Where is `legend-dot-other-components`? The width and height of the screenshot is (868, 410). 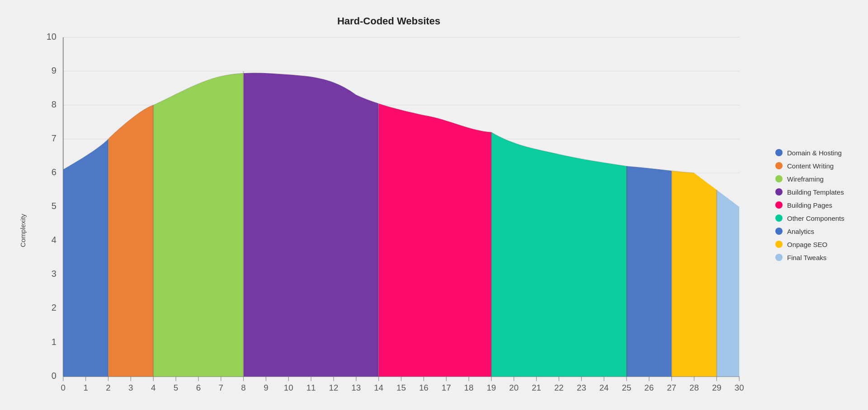 legend-dot-other-components is located at coordinates (779, 218).